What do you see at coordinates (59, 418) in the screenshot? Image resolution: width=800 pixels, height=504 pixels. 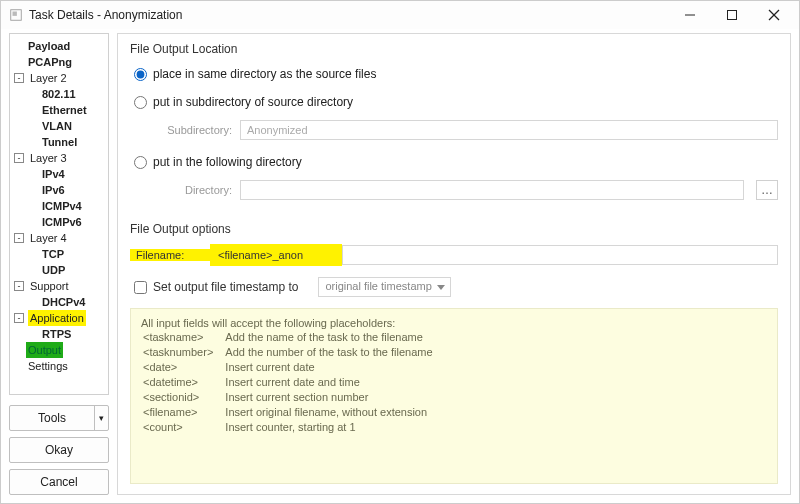 I see `tools-button: Tools ▾` at bounding box center [59, 418].